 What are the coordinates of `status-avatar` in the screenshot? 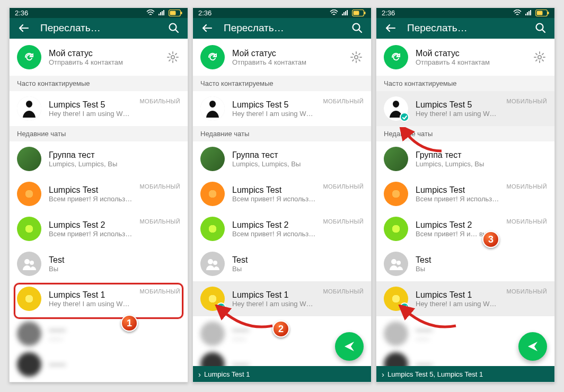 It's located at (29, 57).